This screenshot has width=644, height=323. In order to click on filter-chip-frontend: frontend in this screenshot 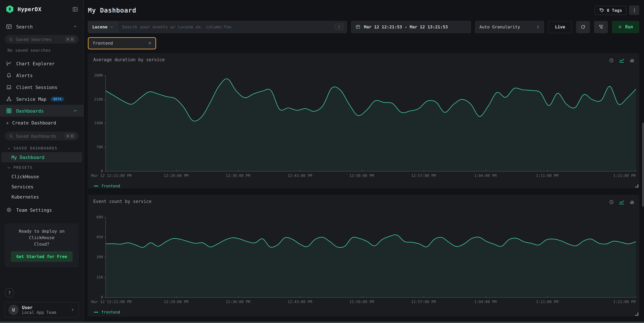, I will do `click(122, 43)`.